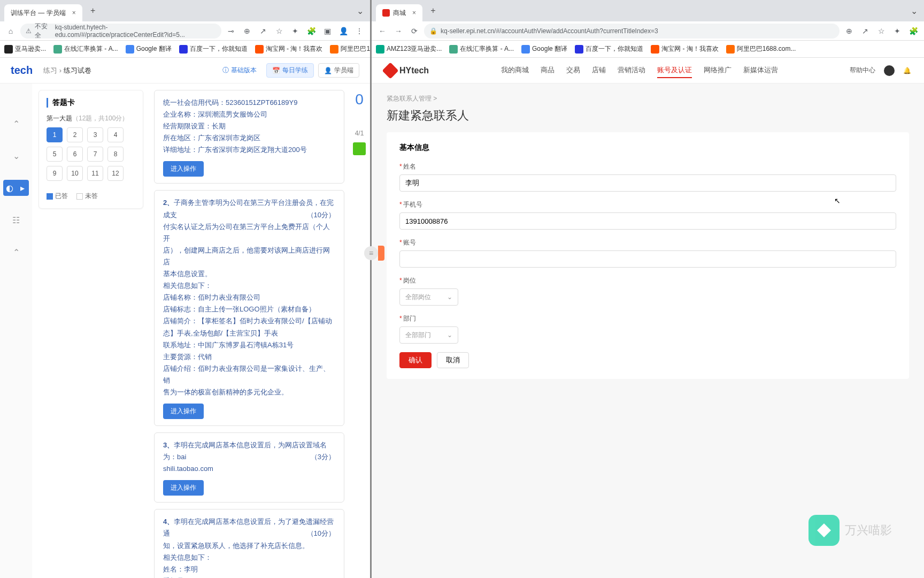 Image resolution: width=924 pixels, height=578 pixels. I want to click on student-button: 👤 学员端, so click(339, 71).